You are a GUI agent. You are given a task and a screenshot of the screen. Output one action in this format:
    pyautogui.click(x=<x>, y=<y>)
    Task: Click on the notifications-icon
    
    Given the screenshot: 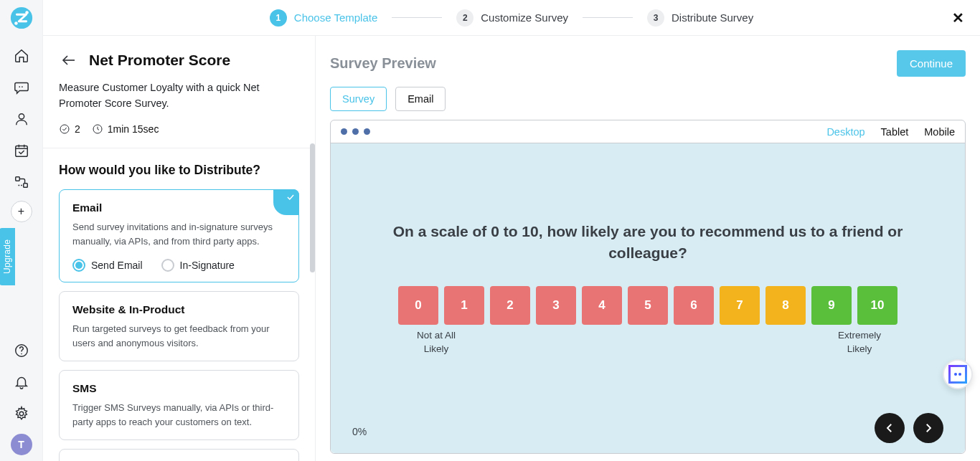 What is the action you would take?
    pyautogui.click(x=22, y=382)
    